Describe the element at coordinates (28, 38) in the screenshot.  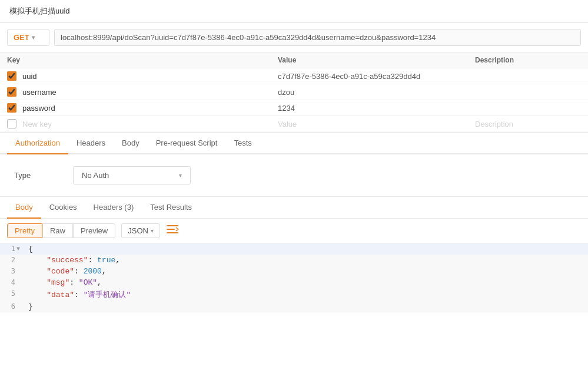
I see `method-dropdown: GET ▾` at that location.